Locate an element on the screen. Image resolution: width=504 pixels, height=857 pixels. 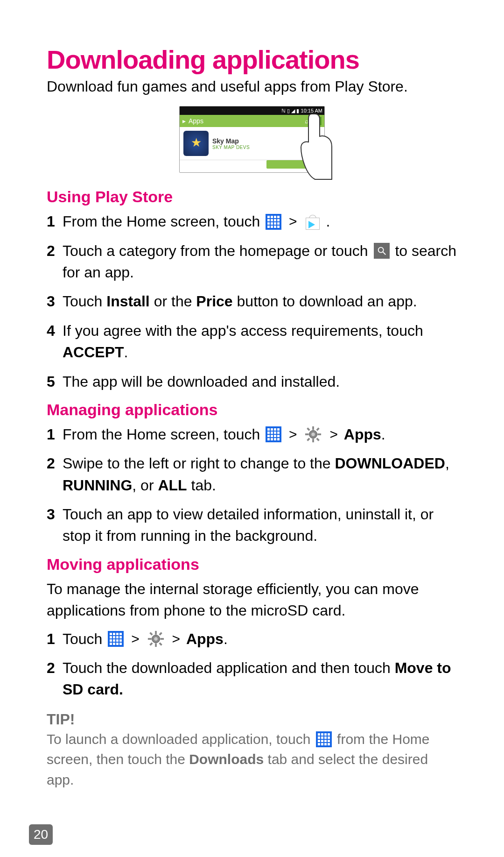
app-icon is located at coordinates (196, 143).